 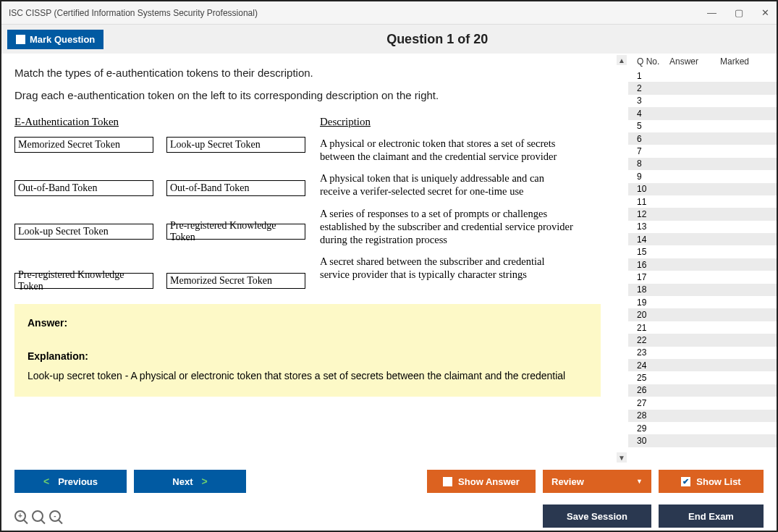 I want to click on question-number: 13, so click(x=653, y=227).